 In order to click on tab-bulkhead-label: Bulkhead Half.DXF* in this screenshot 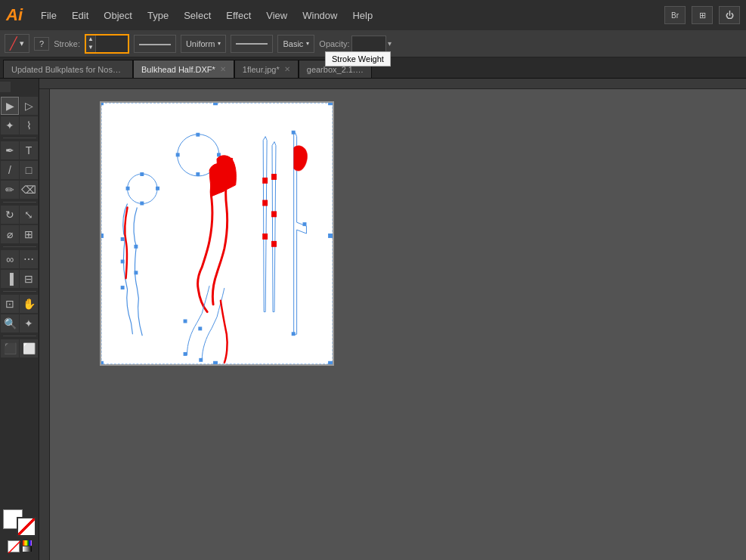, I will do `click(178, 70)`.